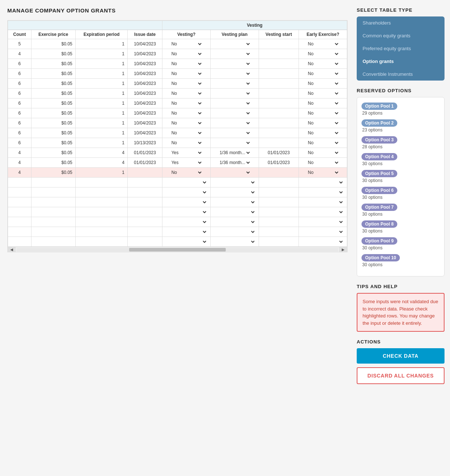  What do you see at coordinates (379, 207) in the screenshot?
I see `pool-badge: Option Pool 7` at bounding box center [379, 207].